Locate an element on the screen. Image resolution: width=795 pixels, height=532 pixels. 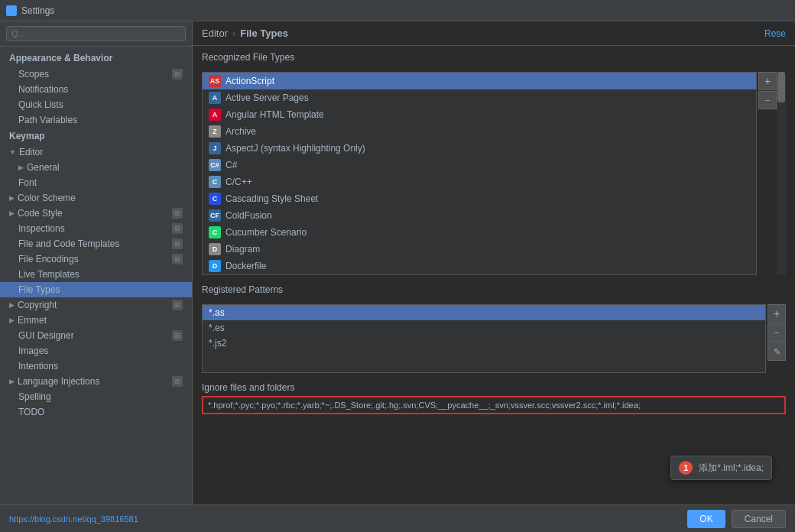
file-type-asp: A Active Server Pages is located at coordinates (479, 98).